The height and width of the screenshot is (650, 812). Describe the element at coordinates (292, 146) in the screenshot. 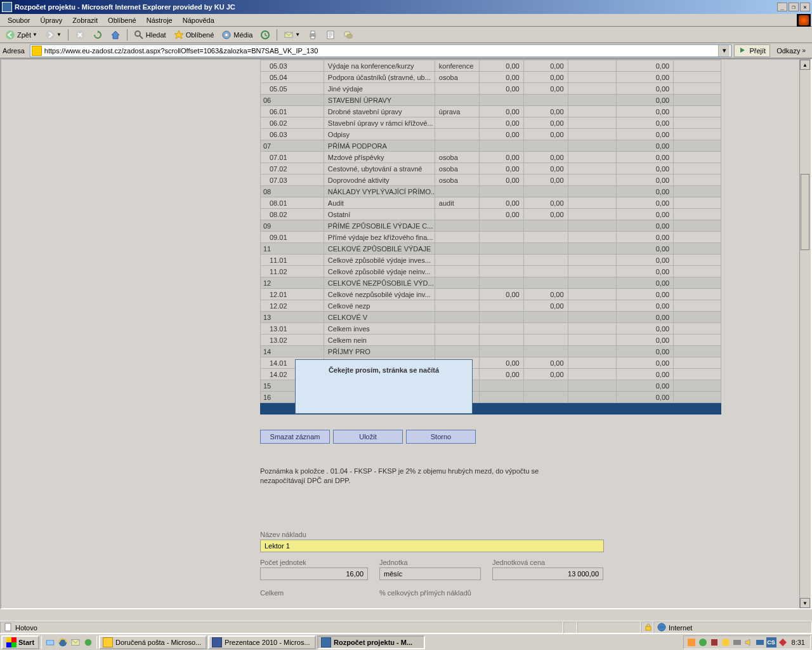

I see `table-cell: 07` at that location.